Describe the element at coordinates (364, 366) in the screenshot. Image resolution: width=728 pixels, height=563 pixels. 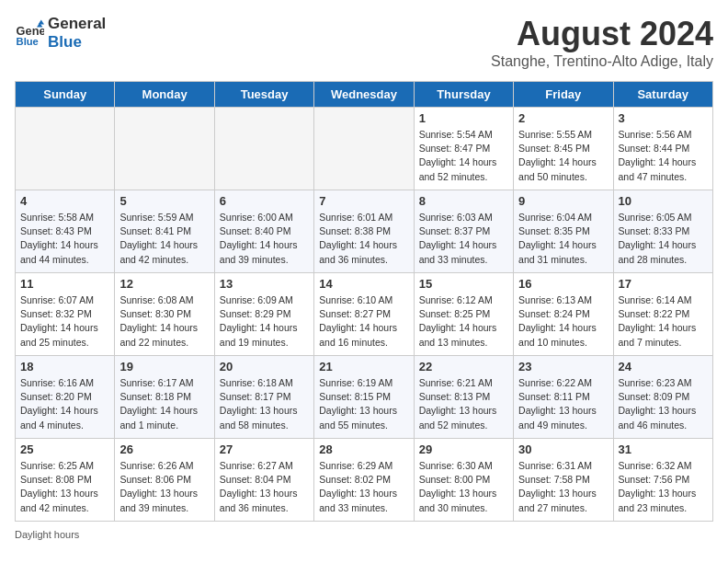
I see `day-number: 21` at that location.